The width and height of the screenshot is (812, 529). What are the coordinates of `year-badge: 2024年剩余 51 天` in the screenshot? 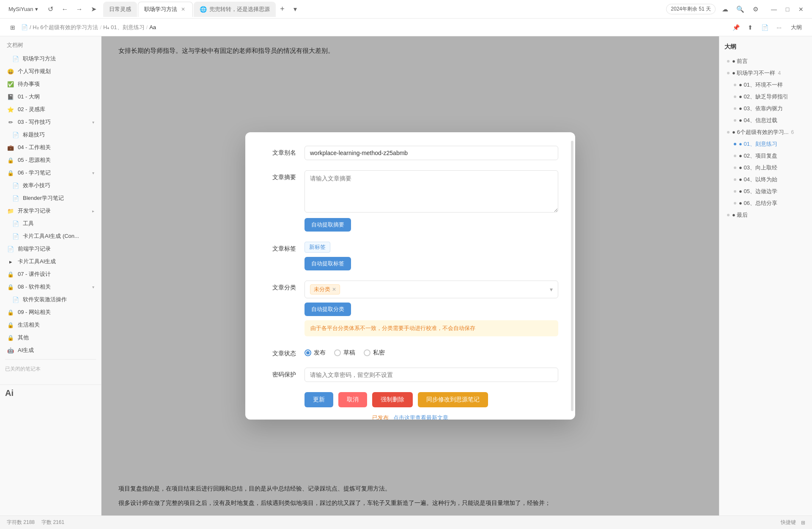 It's located at (691, 9).